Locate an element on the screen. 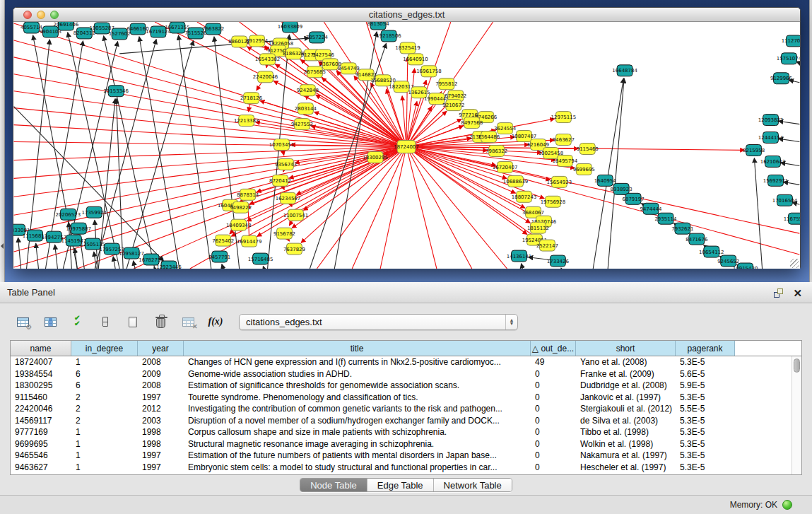  cell-name: 9777169 is located at coordinates (41, 433).